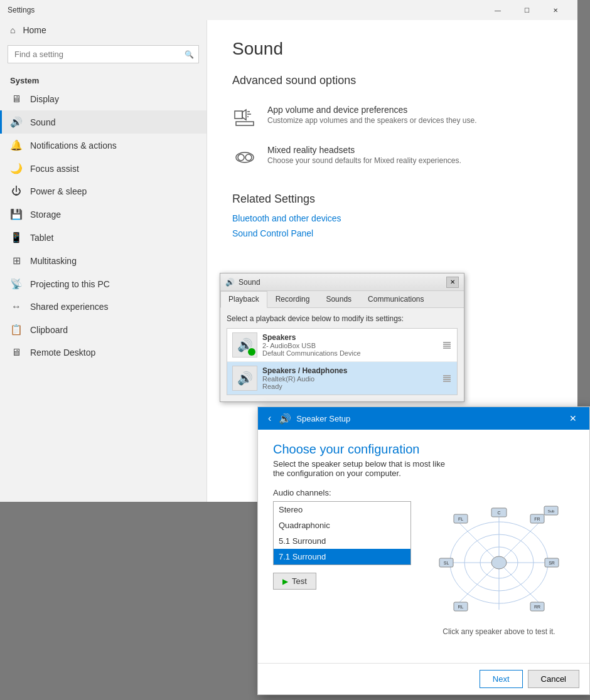  Describe the element at coordinates (498, 513) in the screenshot. I see `svg-text: C` at that location.